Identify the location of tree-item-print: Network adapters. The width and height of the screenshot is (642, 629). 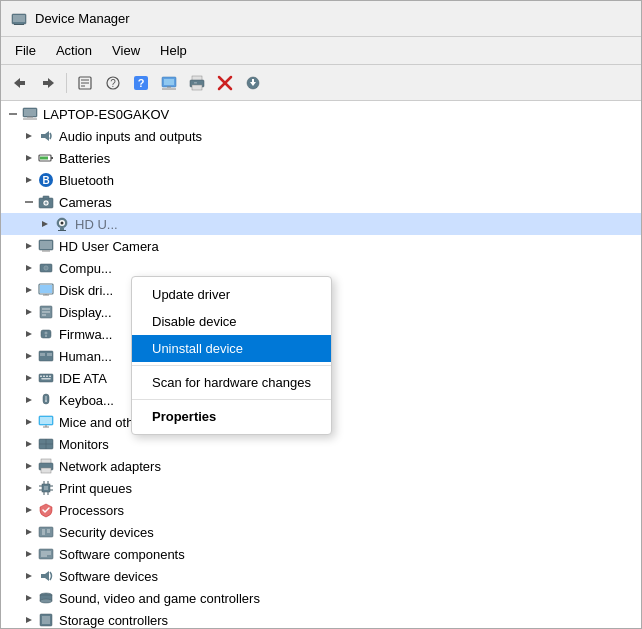
(321, 466).